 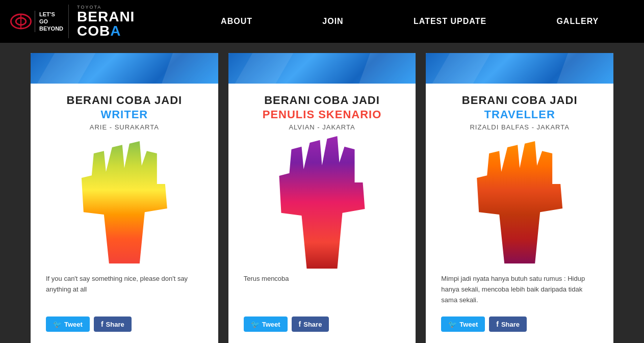 I want to click on twitter-icon-1: 🐦, so click(x=255, y=324).